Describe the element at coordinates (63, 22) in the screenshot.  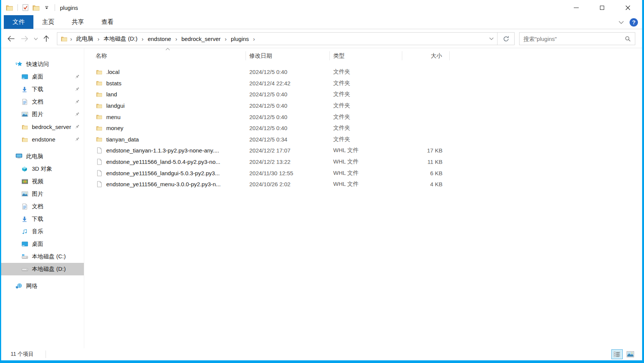
I see `ribbon-tabs: 文件主页共享查看` at that location.